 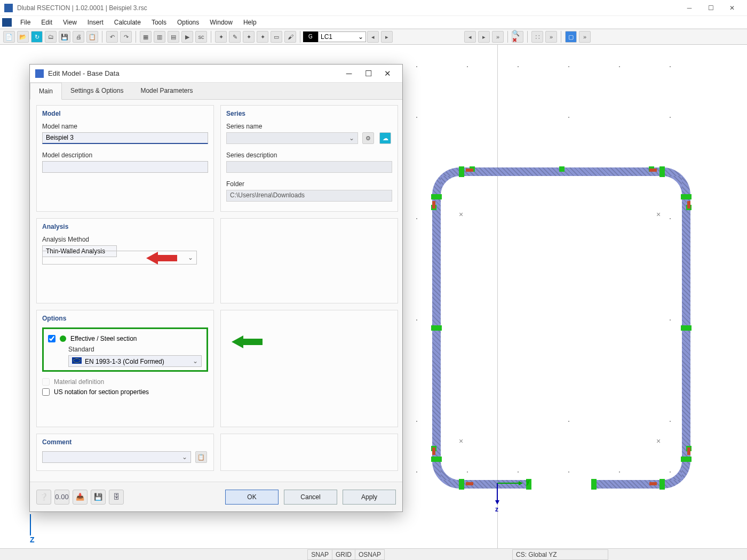 I want to click on open-icon: 📂, so click(x=23, y=37).